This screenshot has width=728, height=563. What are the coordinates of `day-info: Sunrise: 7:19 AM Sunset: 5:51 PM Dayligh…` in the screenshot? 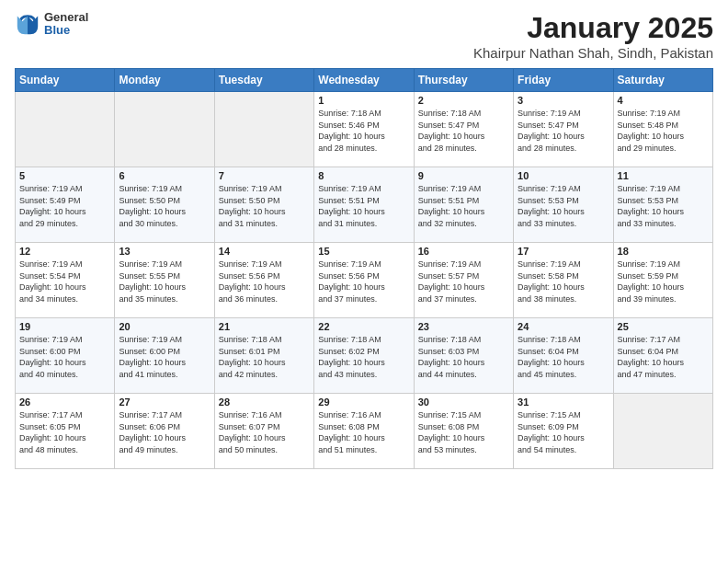 It's located at (364, 206).